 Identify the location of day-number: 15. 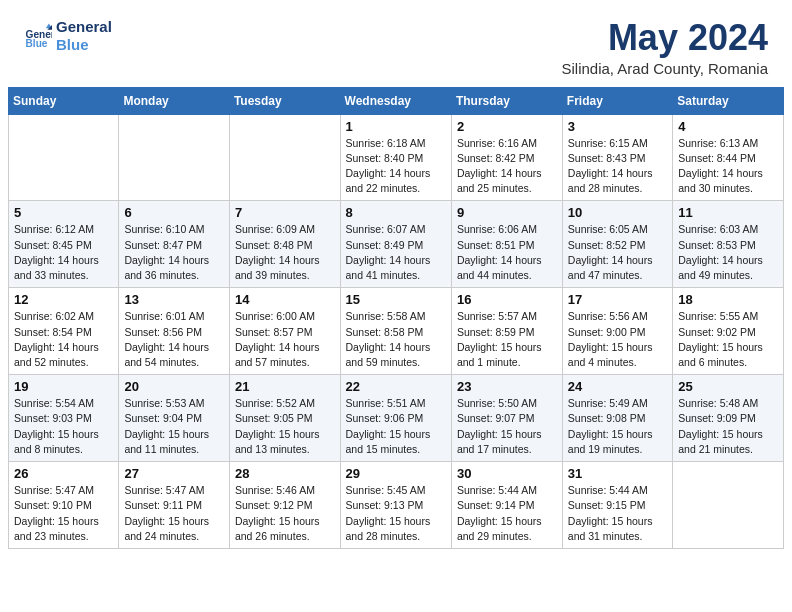
(396, 300).